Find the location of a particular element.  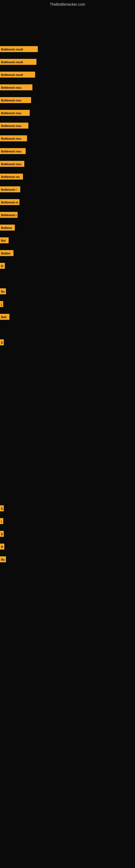

bar-label: Bottlen is located at coordinates (7, 253).